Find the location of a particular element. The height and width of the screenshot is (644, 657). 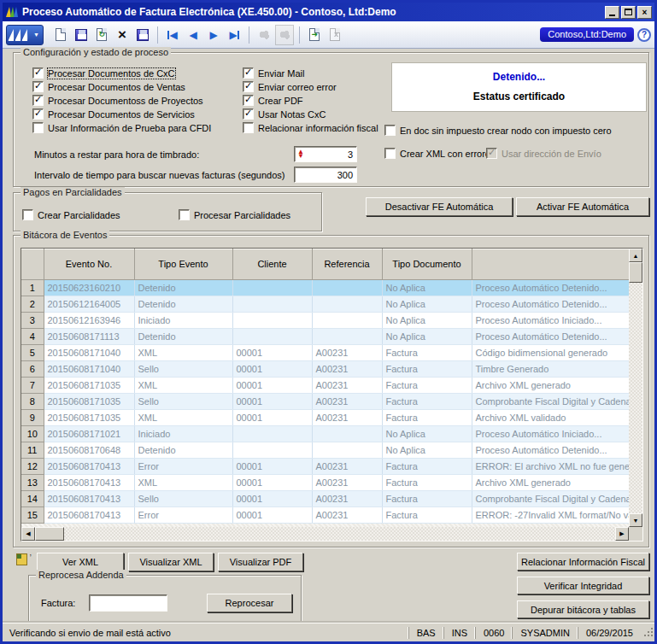

grid-cell: Error is located at coordinates (183, 466).